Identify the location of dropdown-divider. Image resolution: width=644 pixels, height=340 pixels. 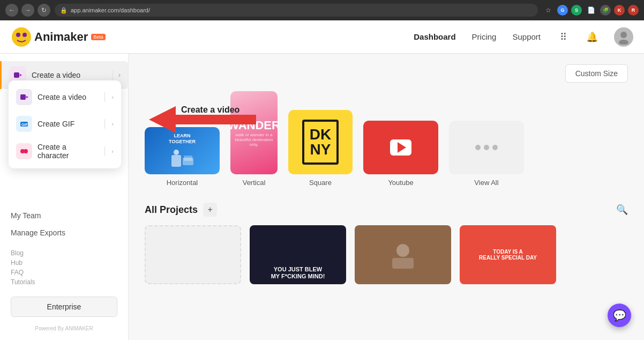
(105, 97).